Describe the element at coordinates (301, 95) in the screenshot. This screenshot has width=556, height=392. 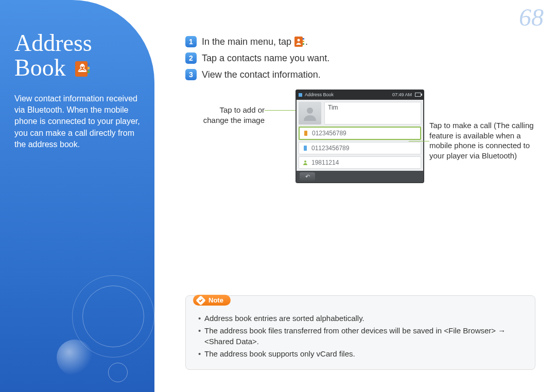
I see `app-indicator-icon` at that location.